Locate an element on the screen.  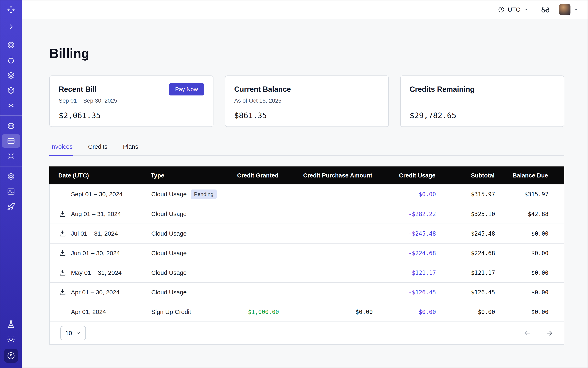
flask-icon is located at coordinates (11, 324).